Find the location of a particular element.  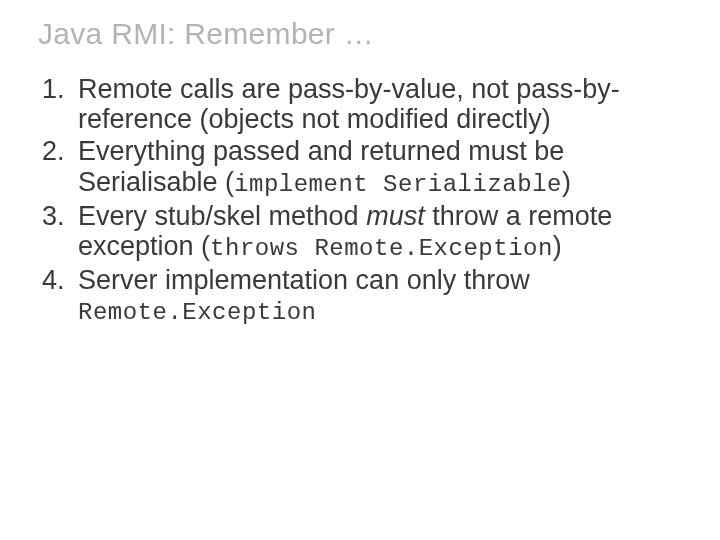

code-fragment: implement Serializable is located at coordinates (398, 184).